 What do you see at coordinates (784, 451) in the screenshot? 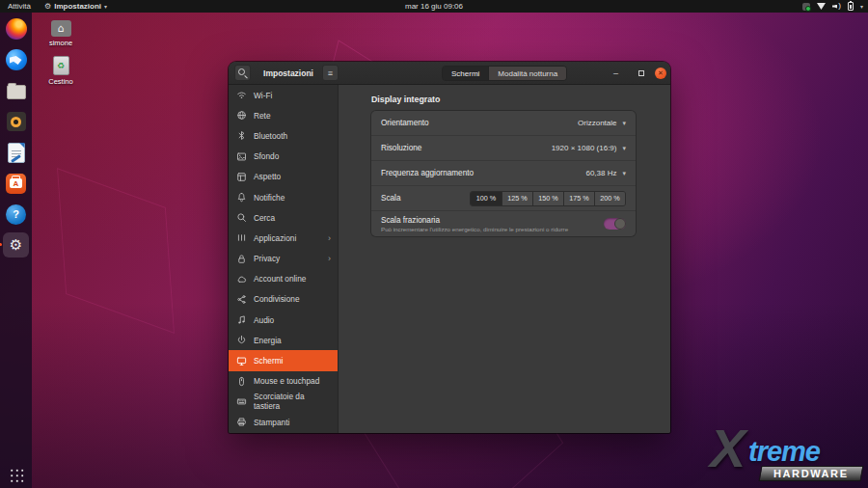
I see `watermark-treme: treme` at bounding box center [784, 451].